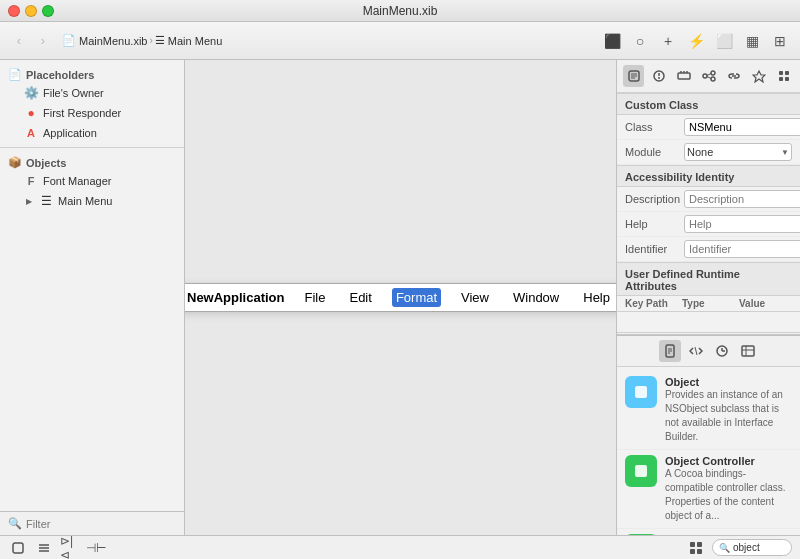 The image size is (800, 559). Describe the element at coordinates (92, 133) in the screenshot. I see `tree-item-application: A Application` at that location.